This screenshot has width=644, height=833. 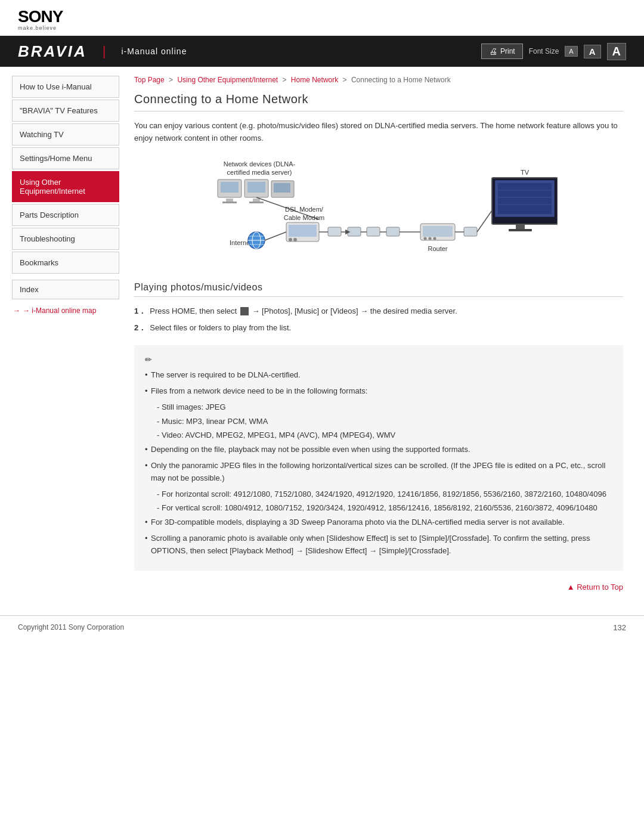 What do you see at coordinates (493, 51) in the screenshot?
I see `print-icon: 🖨` at bounding box center [493, 51].